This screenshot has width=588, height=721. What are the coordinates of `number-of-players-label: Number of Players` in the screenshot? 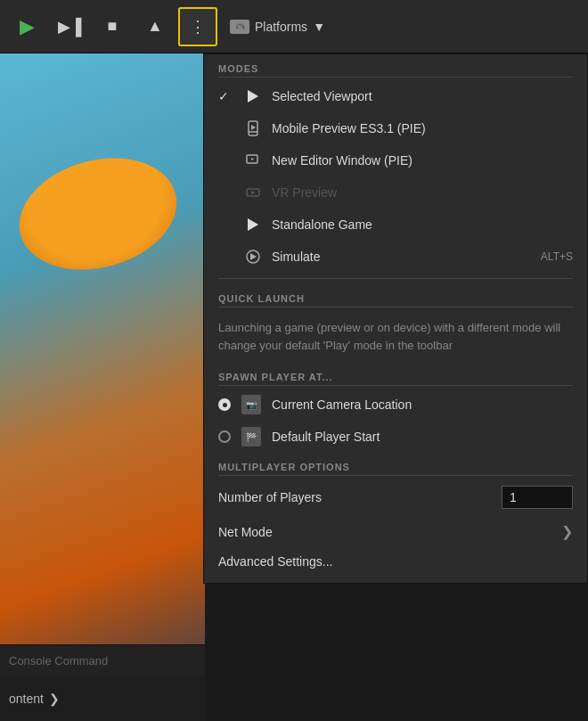 It's located at (360, 497).